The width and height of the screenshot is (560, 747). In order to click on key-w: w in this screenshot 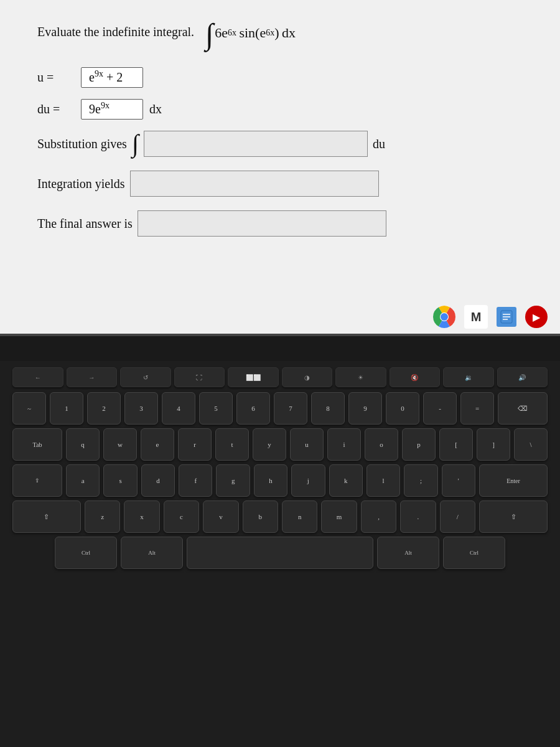, I will do `click(120, 444)`.